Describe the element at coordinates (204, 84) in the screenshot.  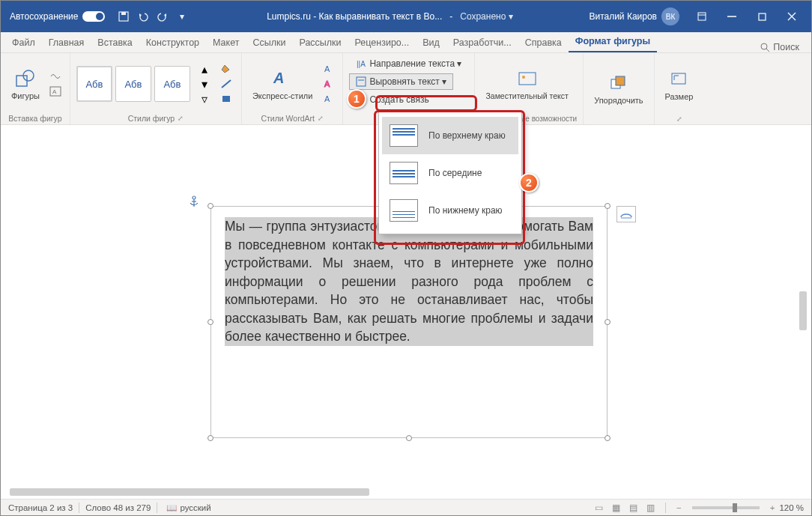
I see `gallery-down-icon: ▾` at that location.